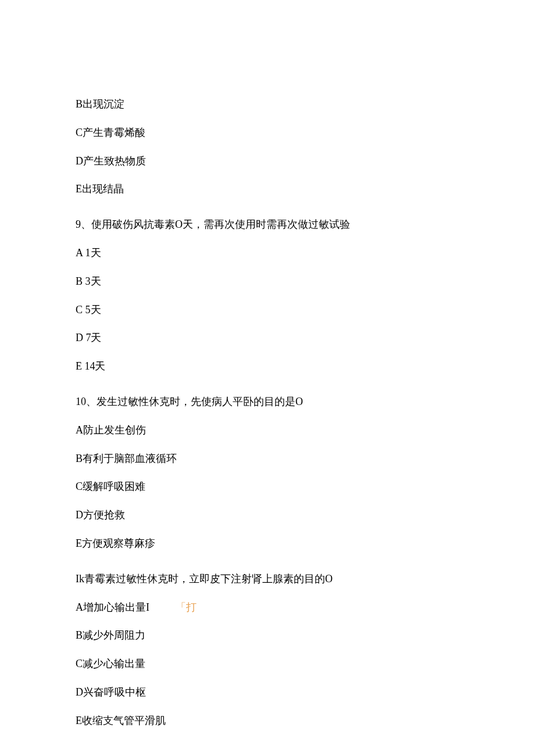 Image resolution: width=535 pixels, height=756 pixels. Describe the element at coordinates (268, 132) in the screenshot. I see `q8-option-c: C产生青霉烯酸` at that location.